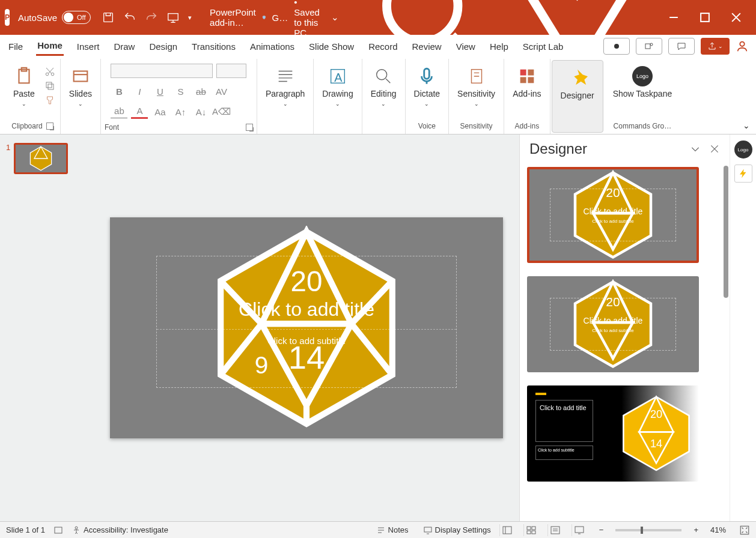 The height and width of the screenshot is (538, 756). I want to click on saved-dropdown-icon: ⌄, so click(335, 17).